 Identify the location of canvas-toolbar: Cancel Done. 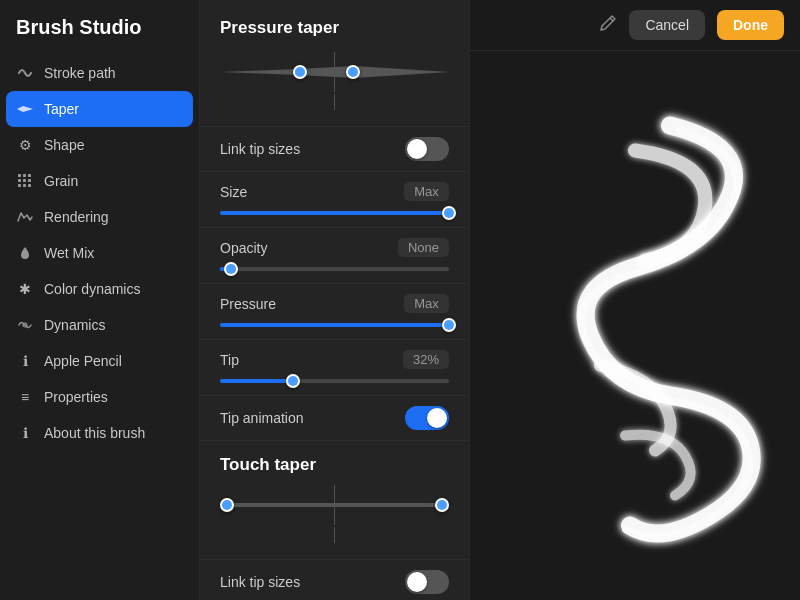
(635, 26).